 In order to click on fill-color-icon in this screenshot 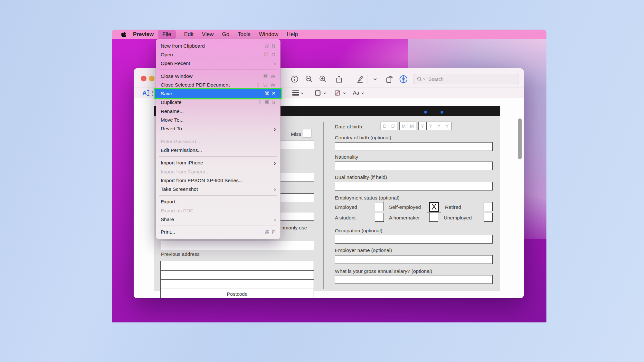, I will do `click(337, 93)`.